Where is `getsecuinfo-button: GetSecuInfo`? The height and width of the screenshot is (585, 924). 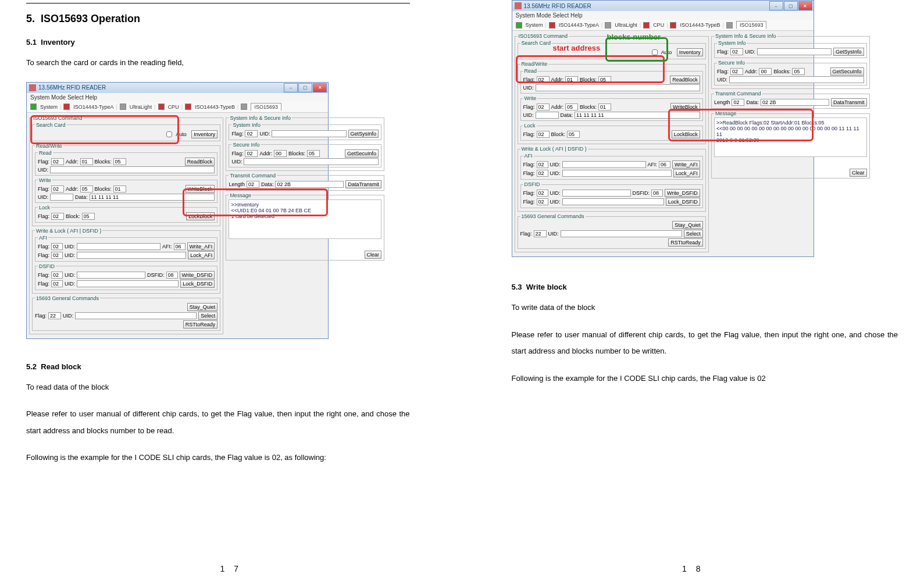 getsecuinfo-button: GetSecuInfo is located at coordinates (362, 154).